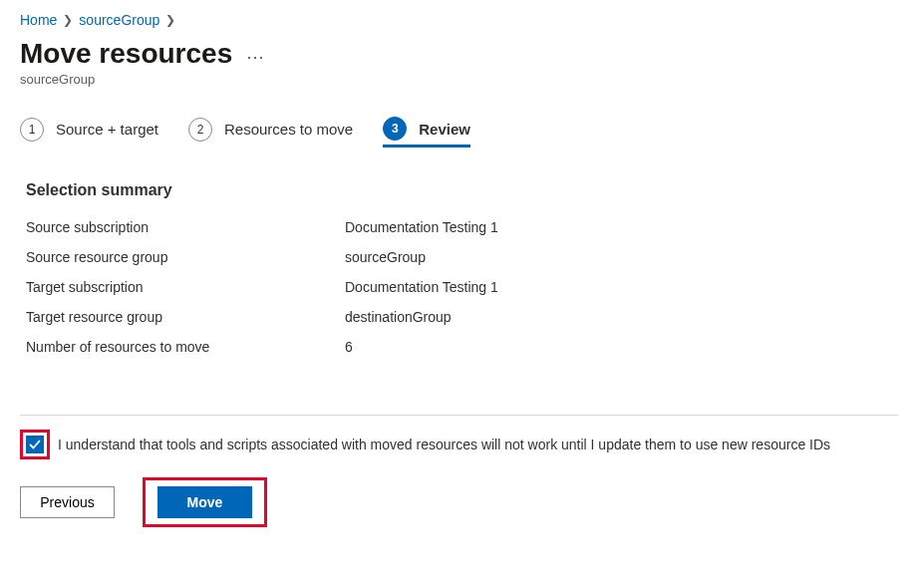 The image size is (918, 588). What do you see at coordinates (108, 130) in the screenshot?
I see `step-label: Source + target` at bounding box center [108, 130].